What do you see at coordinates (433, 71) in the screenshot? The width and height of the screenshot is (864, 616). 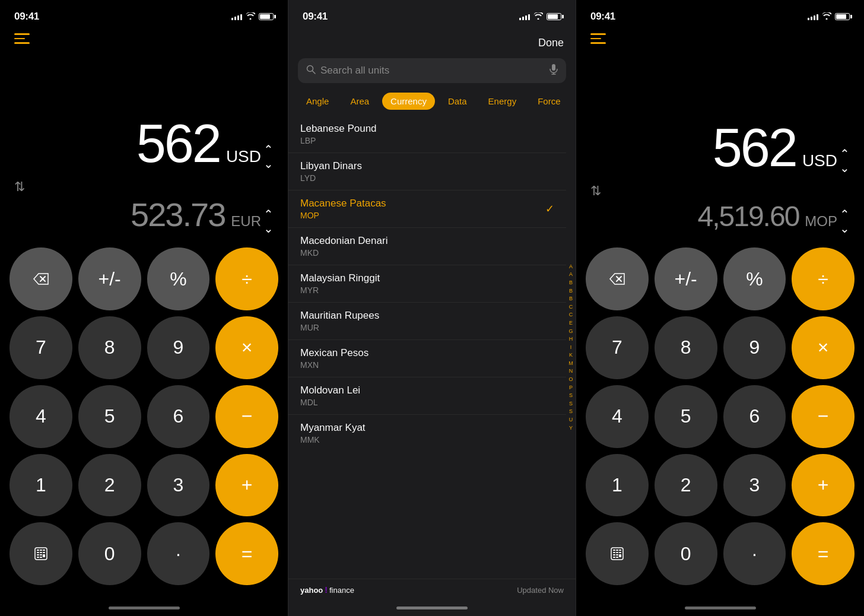 I see `search-placeholder: Search all units` at bounding box center [433, 71].